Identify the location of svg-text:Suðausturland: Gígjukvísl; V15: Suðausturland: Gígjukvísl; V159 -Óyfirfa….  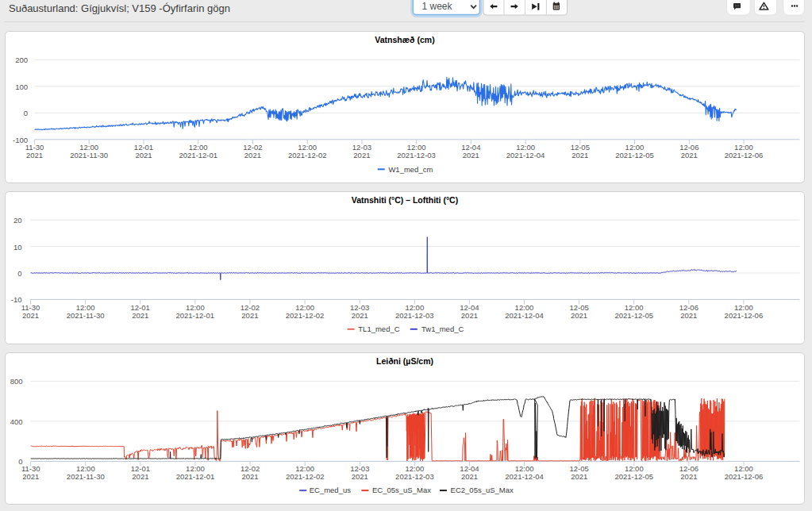
(119, 8).